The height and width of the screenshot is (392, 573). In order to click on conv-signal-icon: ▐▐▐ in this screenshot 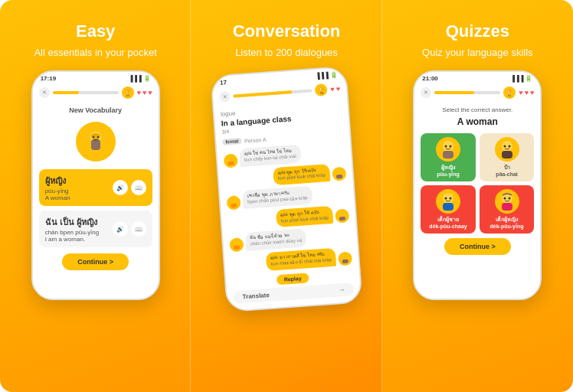, I will do `click(322, 76)`.